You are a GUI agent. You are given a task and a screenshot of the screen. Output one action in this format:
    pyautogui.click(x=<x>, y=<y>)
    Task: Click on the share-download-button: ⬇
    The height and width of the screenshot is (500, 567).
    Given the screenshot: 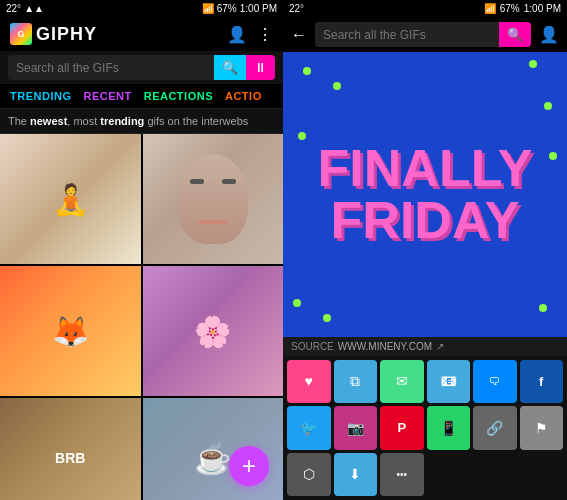 What is the action you would take?
    pyautogui.click(x=356, y=475)
    